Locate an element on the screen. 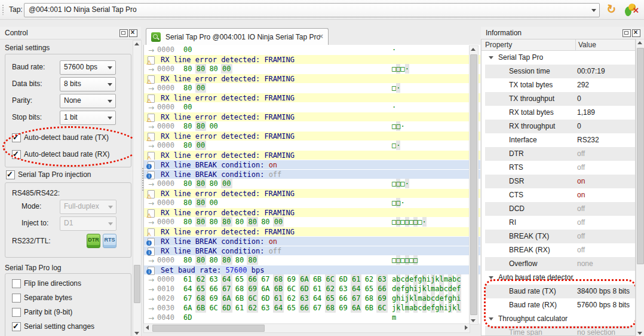 Image resolution: width=644 pixels, height=336 pixels. log-row: →00008080808080808000□□□□□□□· is located at coordinates (312, 222).